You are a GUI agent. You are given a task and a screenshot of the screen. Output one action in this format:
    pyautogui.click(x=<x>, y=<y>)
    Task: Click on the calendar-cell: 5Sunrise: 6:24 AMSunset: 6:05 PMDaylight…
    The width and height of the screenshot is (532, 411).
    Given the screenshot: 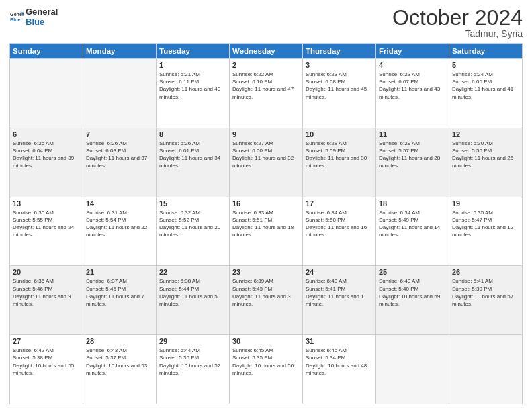 What is the action you would take?
    pyautogui.click(x=486, y=94)
    